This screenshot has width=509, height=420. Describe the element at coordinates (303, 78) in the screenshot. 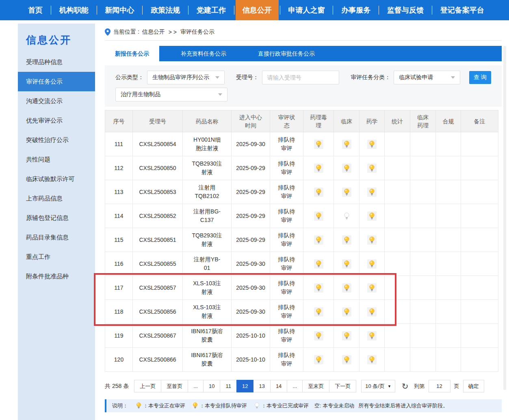

I see `filter-row-1: 公示类型： 生物制品审评序列公示 受理号： 审评任务分类： 临床试验申请 查 询` at that location.